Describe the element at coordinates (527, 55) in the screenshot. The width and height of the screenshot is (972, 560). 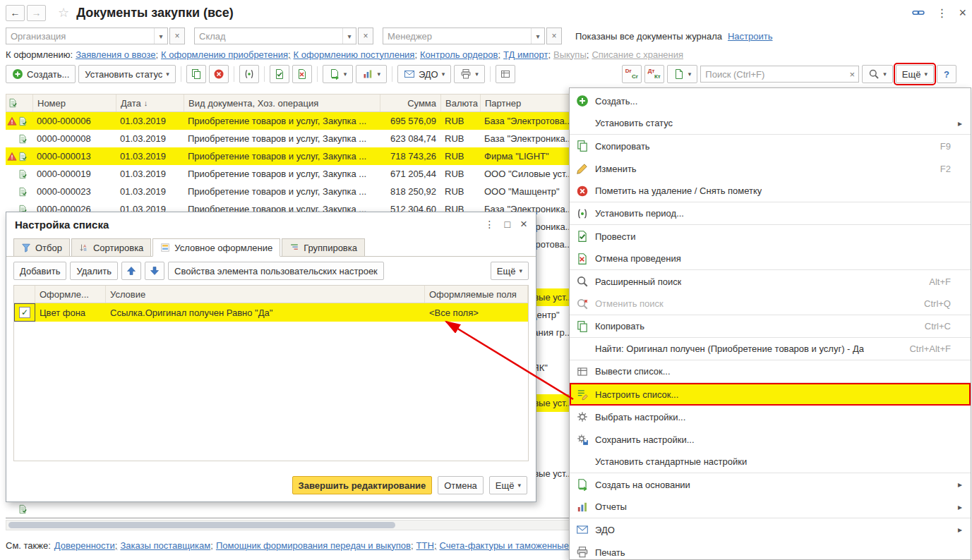
I see `quick-link: ТД импорт` at that location.